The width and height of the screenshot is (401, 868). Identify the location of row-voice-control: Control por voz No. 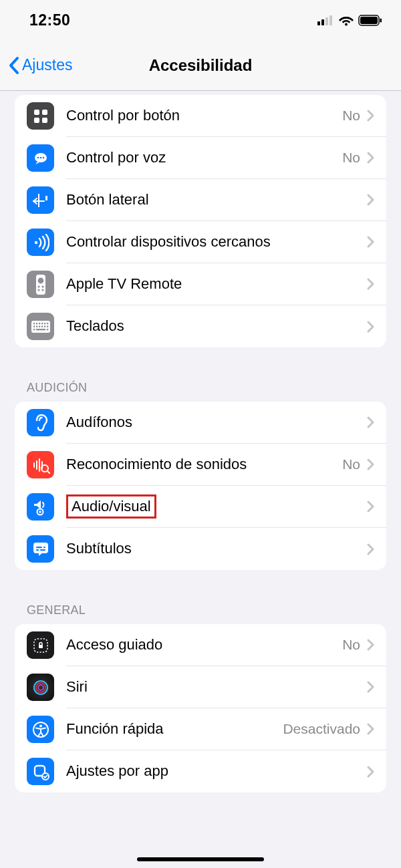
(200, 158).